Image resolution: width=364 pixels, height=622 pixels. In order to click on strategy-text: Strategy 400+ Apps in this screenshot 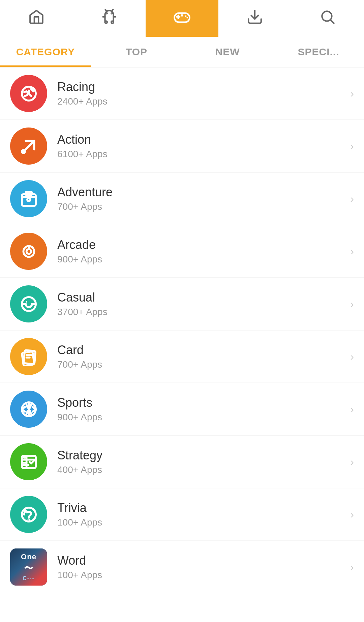, I will do `click(202, 462)`.